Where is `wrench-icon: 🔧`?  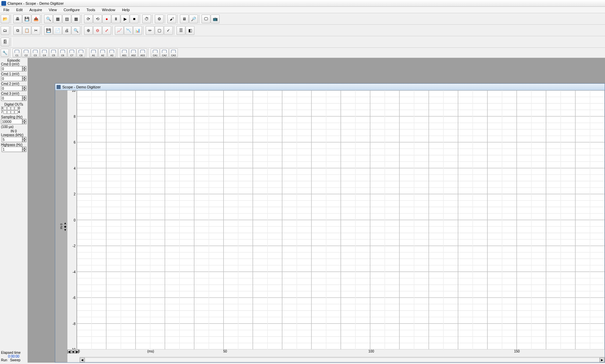 wrench-icon: 🔧 is located at coordinates (5, 53).